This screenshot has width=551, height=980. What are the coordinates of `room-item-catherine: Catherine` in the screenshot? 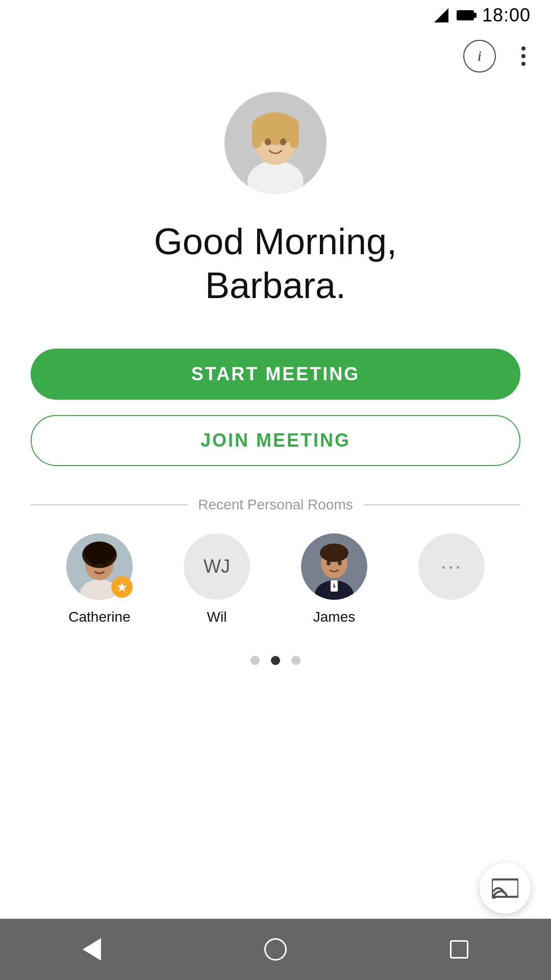 It's located at (99, 579).